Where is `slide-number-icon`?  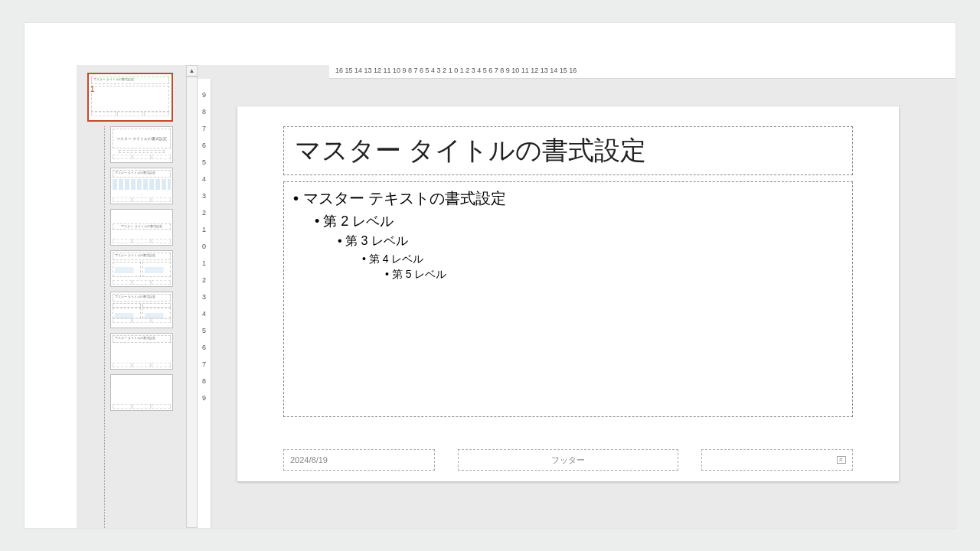 slide-number-icon is located at coordinates (841, 460).